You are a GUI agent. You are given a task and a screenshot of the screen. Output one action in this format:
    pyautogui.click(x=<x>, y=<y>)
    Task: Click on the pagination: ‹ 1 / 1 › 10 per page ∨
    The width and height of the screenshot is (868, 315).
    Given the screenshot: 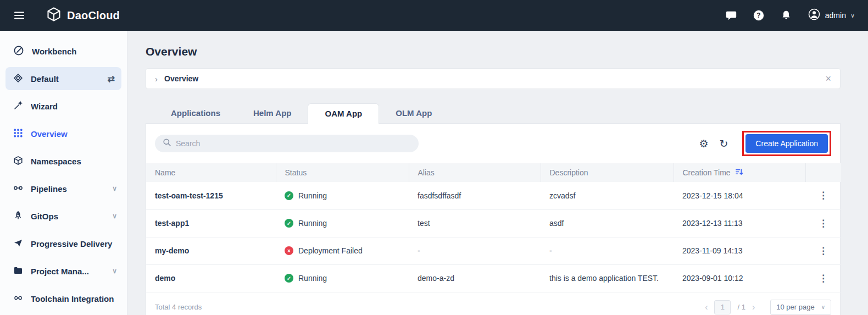 What is the action you would take?
    pyautogui.click(x=768, y=307)
    